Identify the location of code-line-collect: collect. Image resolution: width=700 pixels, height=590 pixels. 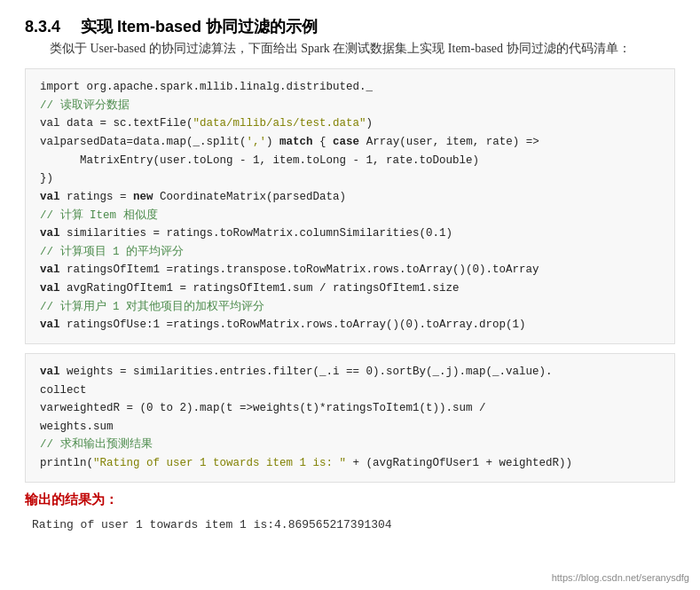
(64, 390).